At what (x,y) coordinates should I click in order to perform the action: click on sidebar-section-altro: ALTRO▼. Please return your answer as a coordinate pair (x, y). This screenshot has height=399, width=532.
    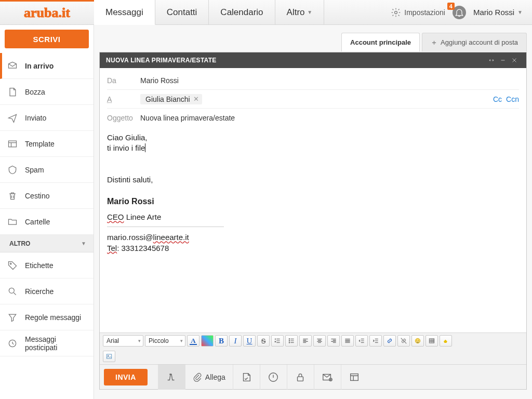
    Looking at the image, I should click on (47, 244).